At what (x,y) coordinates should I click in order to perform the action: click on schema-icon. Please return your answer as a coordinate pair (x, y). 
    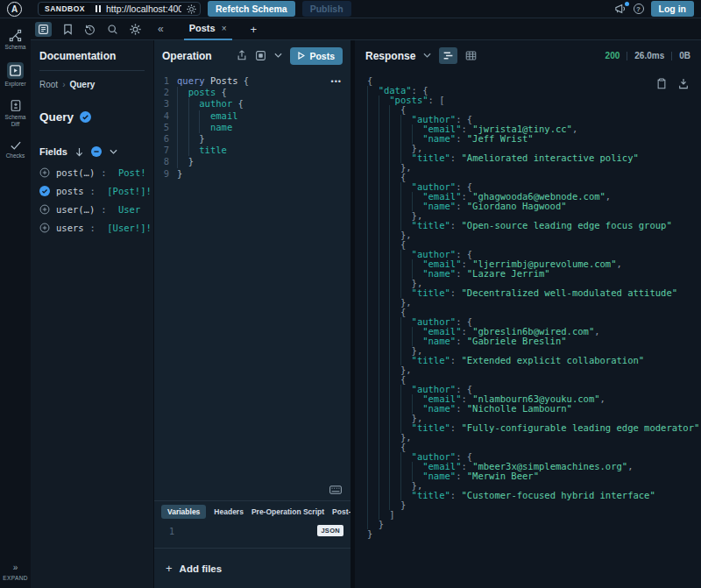
    Looking at the image, I should click on (16, 35).